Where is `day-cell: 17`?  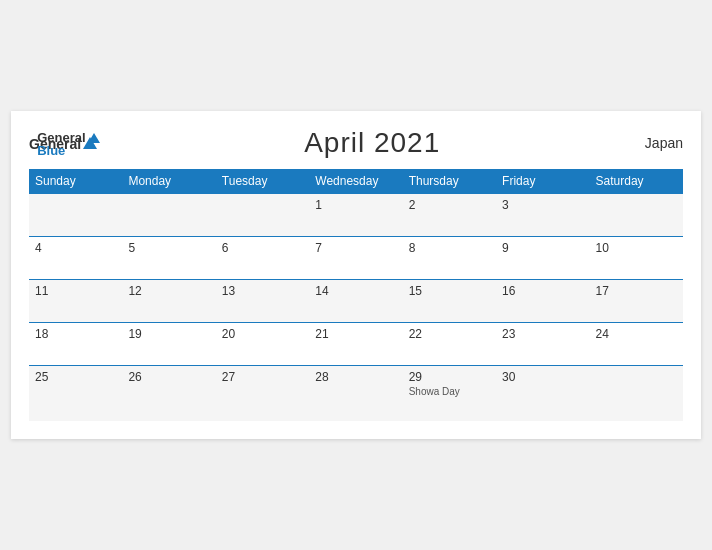
day-cell: 17 is located at coordinates (636, 302).